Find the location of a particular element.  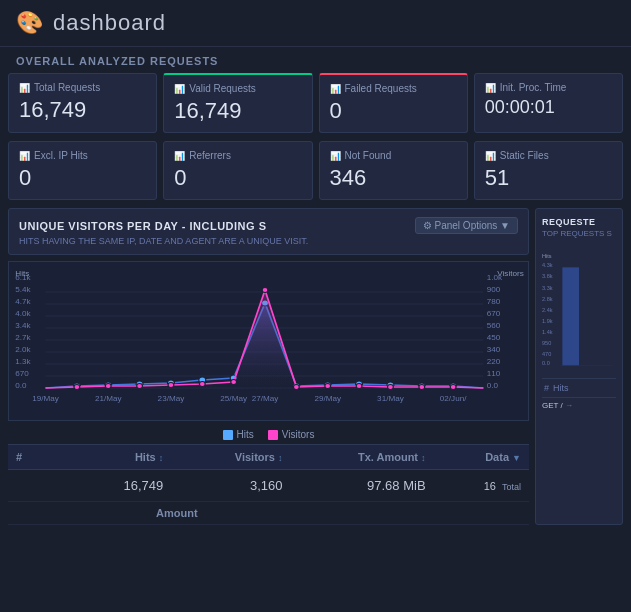

td-tx-amount: 97.68 MiB is located at coordinates (354, 486).